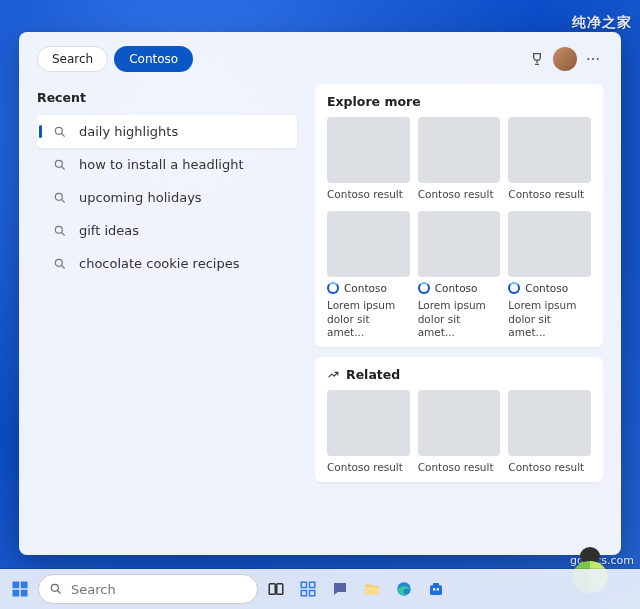 Image resolution: width=640 pixels, height=609 pixels. What do you see at coordinates (167, 264) in the screenshot?
I see `recent-item: chocolate cookie recipes` at bounding box center [167, 264].